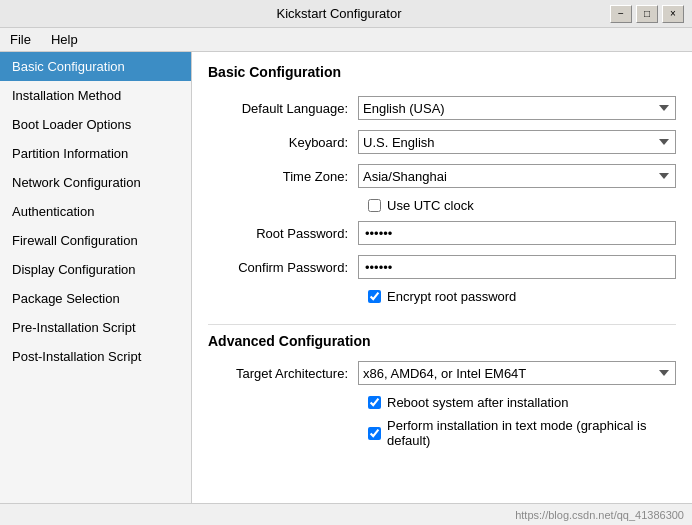 Image resolution: width=692 pixels, height=525 pixels. What do you see at coordinates (647, 14) in the screenshot?
I see `maximize-button: □` at bounding box center [647, 14].